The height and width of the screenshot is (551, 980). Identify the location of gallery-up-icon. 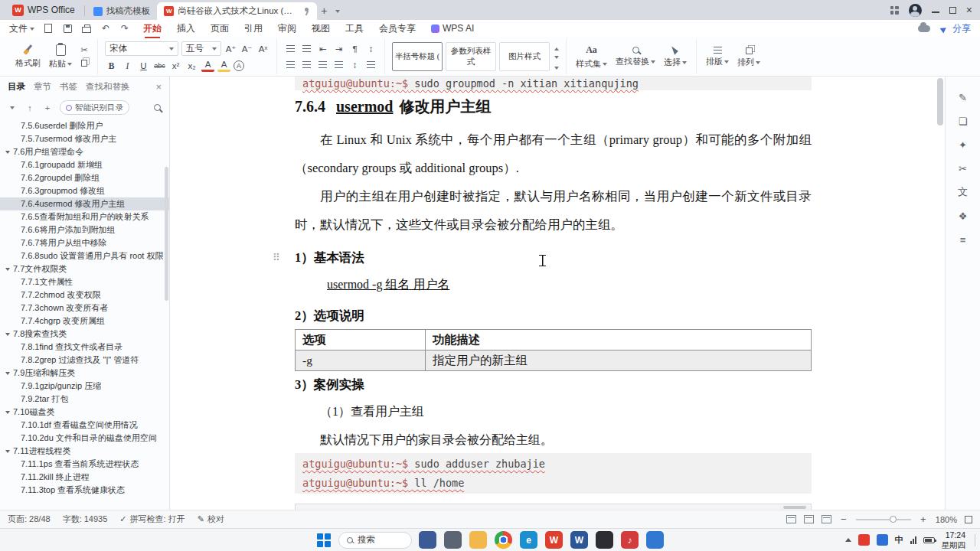
(557, 47).